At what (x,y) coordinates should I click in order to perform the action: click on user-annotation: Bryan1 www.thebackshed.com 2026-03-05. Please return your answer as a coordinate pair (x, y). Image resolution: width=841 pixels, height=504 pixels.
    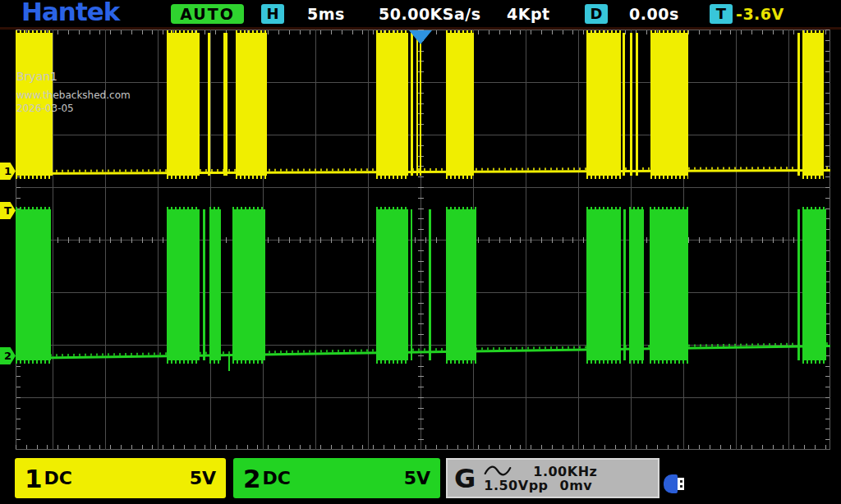
    Looking at the image, I should click on (74, 92).